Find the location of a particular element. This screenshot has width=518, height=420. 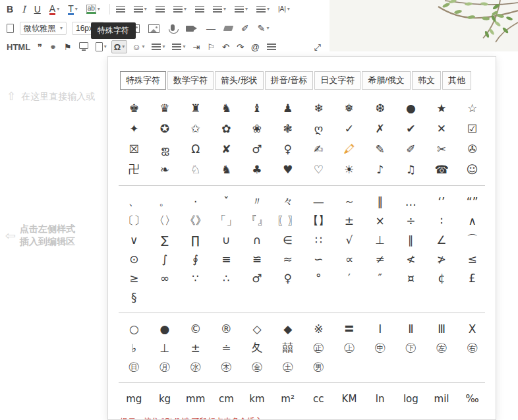

char-cell: kg is located at coordinates (165, 398).